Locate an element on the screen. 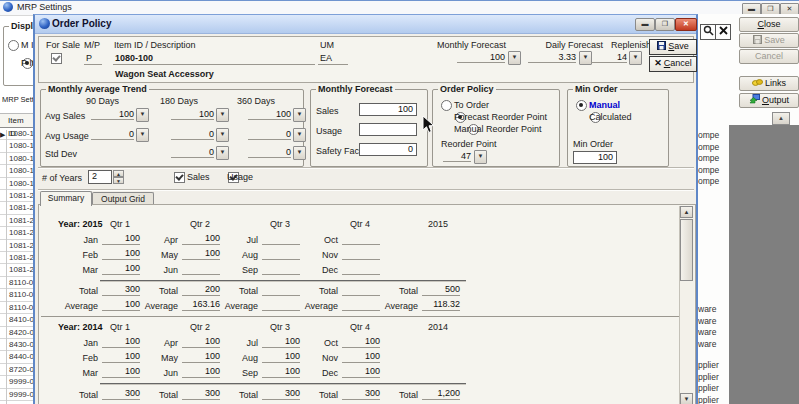  totals-divider is located at coordinates (283, 280).